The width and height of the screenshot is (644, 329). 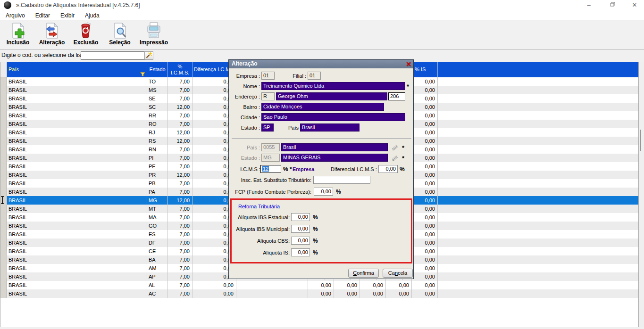 What do you see at coordinates (271, 147) in the screenshot?
I see `pais-code-field: 0055` at bounding box center [271, 147].